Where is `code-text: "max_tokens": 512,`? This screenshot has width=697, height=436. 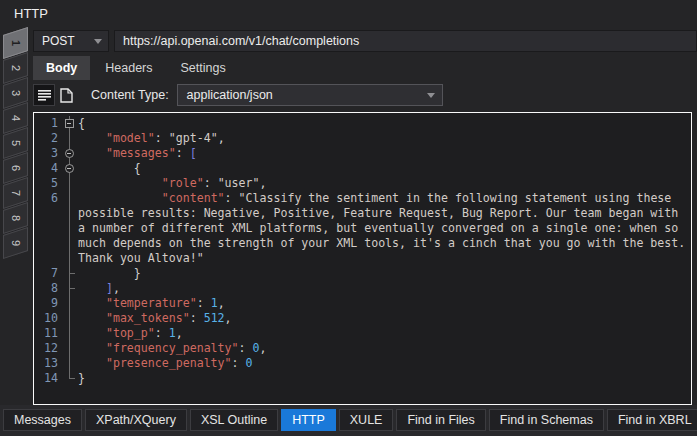
code-text: "max_tokens": 512, is located at coordinates (384, 318).